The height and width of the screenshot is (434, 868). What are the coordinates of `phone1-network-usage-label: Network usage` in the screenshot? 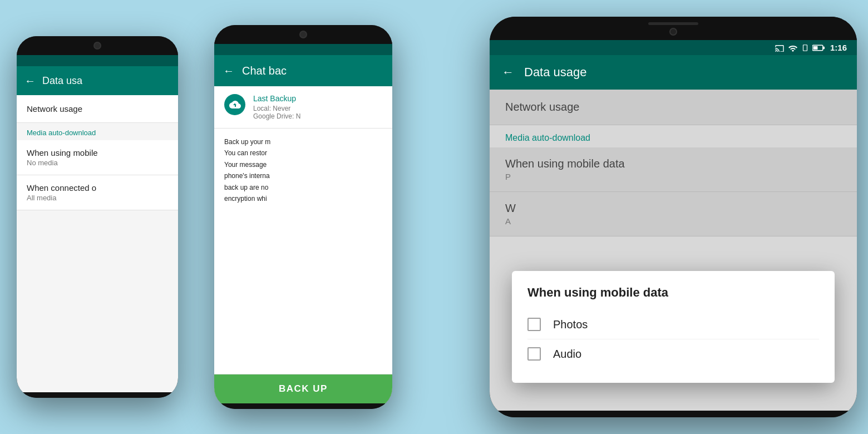 It's located at (97, 109).